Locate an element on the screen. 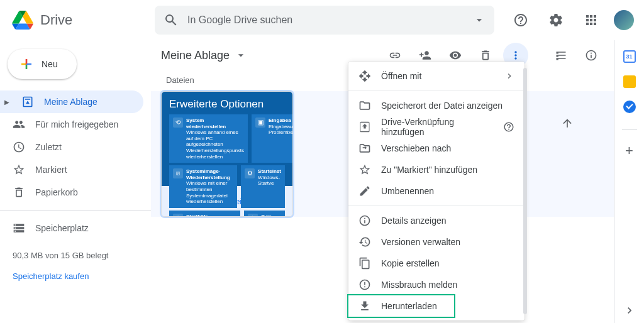 The height and width of the screenshot is (323, 644). chevron-right-icon: ▶ is located at coordinates (7, 102).